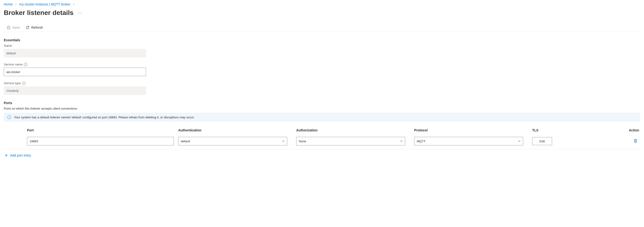 This screenshot has height=227, width=644. What do you see at coordinates (104, 117) in the screenshot?
I see `info-banner-text: Your system has a default listener named…` at bounding box center [104, 117].